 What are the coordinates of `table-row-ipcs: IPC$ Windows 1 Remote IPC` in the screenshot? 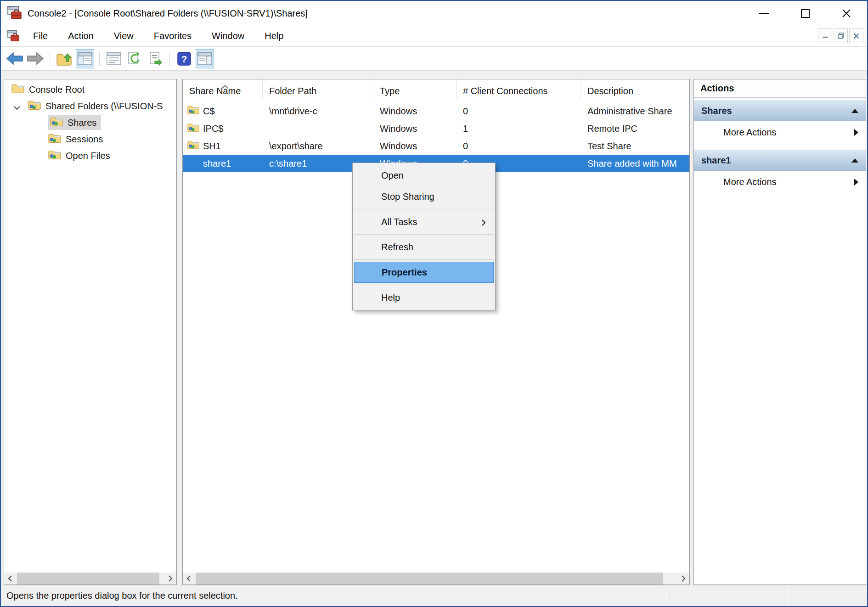 It's located at (436, 129).